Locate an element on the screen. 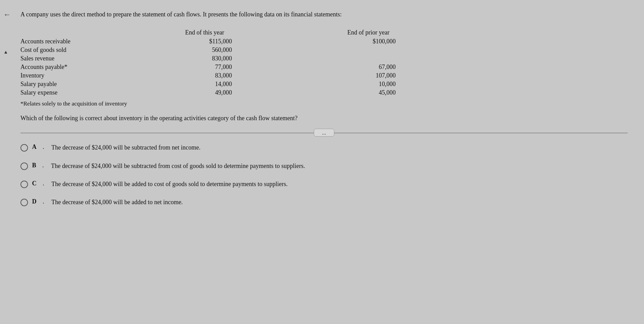 This screenshot has height=324, width=644. row-label: Sales revenue is located at coordinates (85, 59).